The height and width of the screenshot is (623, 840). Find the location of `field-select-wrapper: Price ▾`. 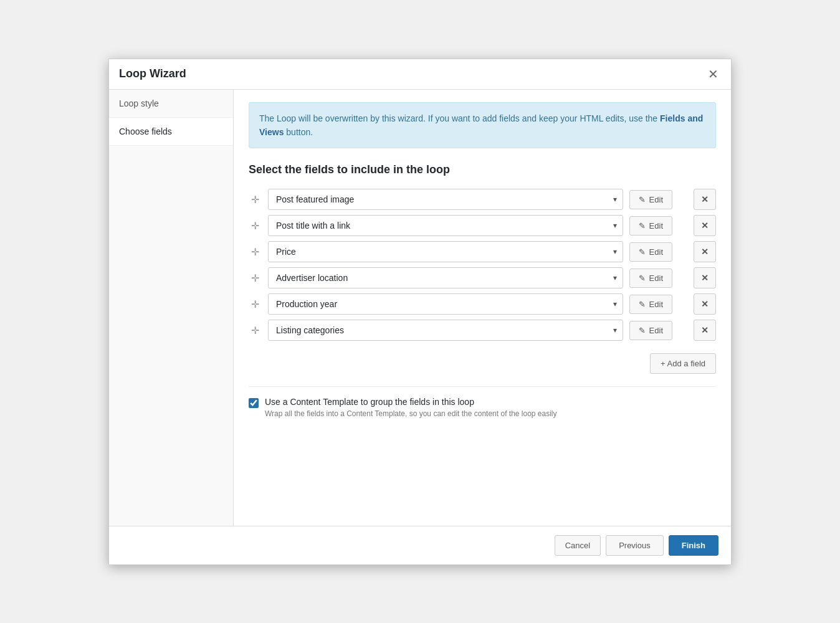

field-select-wrapper: Price ▾ is located at coordinates (446, 252).